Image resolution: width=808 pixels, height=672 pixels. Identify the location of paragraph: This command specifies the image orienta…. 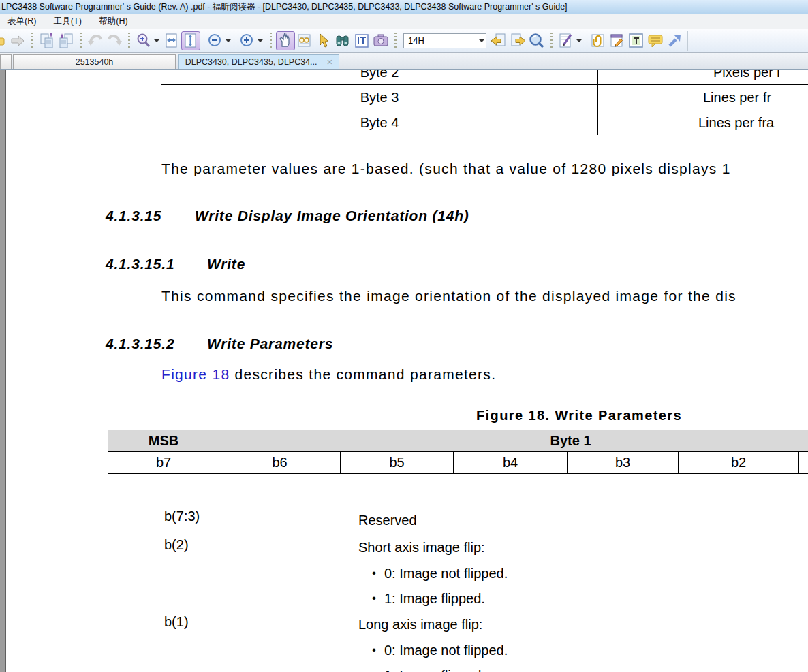
(449, 296).